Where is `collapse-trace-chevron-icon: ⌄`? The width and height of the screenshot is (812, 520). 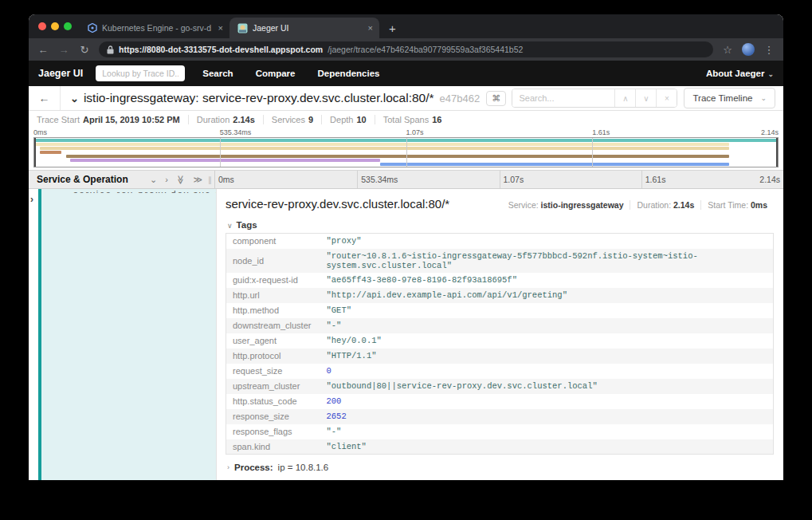
collapse-trace-chevron-icon: ⌄ is located at coordinates (75, 99).